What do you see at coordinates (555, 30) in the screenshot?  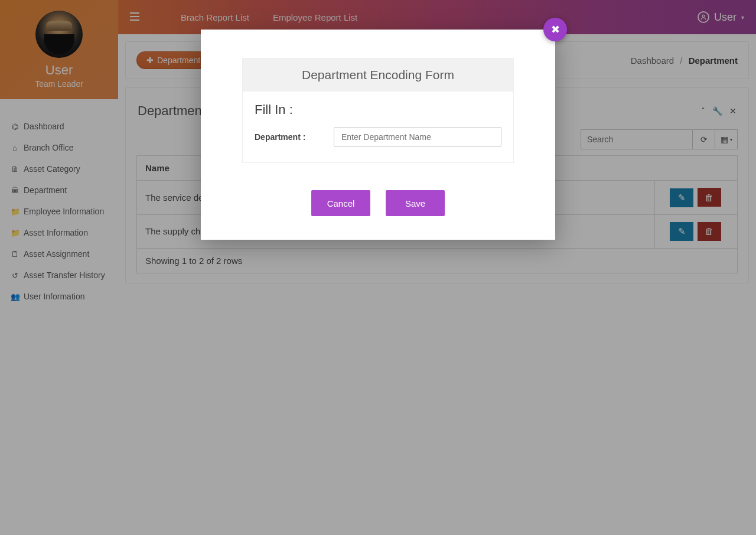 I see `modal-close-button: ✖` at bounding box center [555, 30].